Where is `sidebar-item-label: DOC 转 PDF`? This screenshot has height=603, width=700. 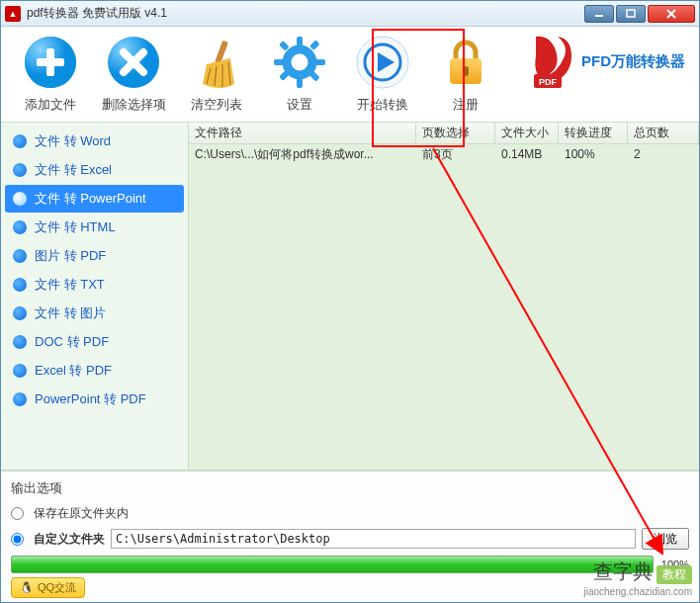 sidebar-item-label: DOC 转 PDF is located at coordinates (71, 342).